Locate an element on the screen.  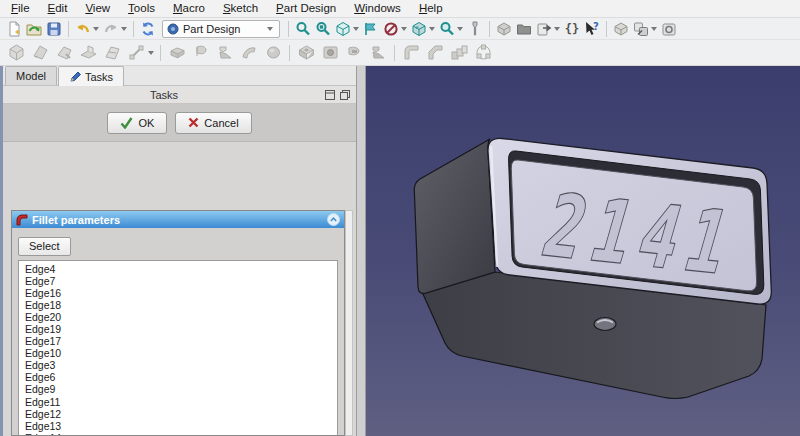
workbench-selector: Part Design is located at coordinates (221, 29).